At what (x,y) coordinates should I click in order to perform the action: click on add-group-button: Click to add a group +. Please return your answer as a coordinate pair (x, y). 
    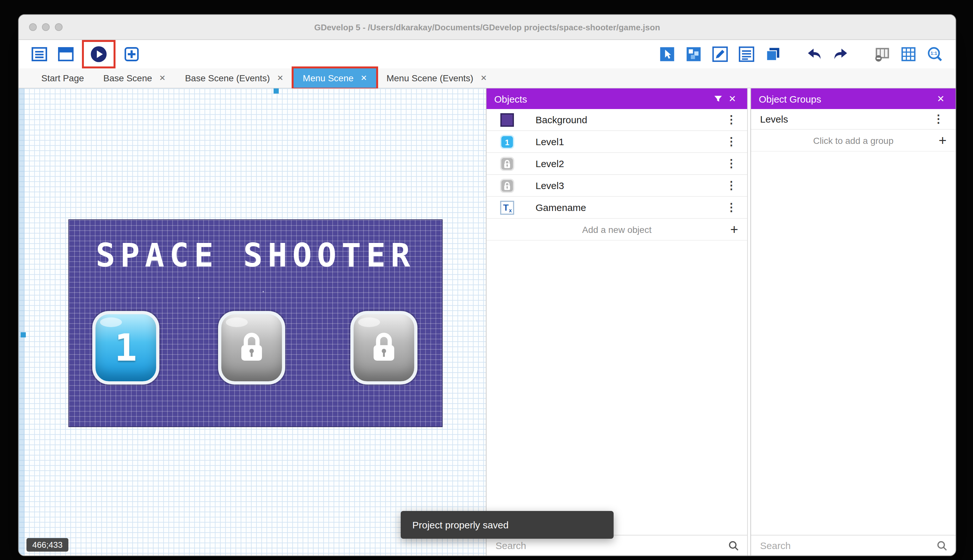
    Looking at the image, I should click on (853, 141).